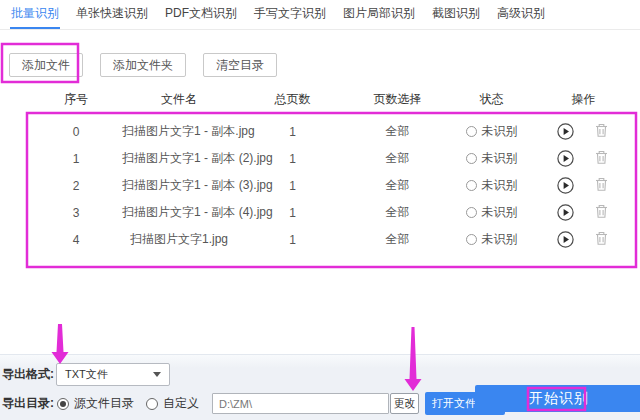  What do you see at coordinates (290, 14) in the screenshot?
I see `tab-item: 手写文字识别` at bounding box center [290, 14].